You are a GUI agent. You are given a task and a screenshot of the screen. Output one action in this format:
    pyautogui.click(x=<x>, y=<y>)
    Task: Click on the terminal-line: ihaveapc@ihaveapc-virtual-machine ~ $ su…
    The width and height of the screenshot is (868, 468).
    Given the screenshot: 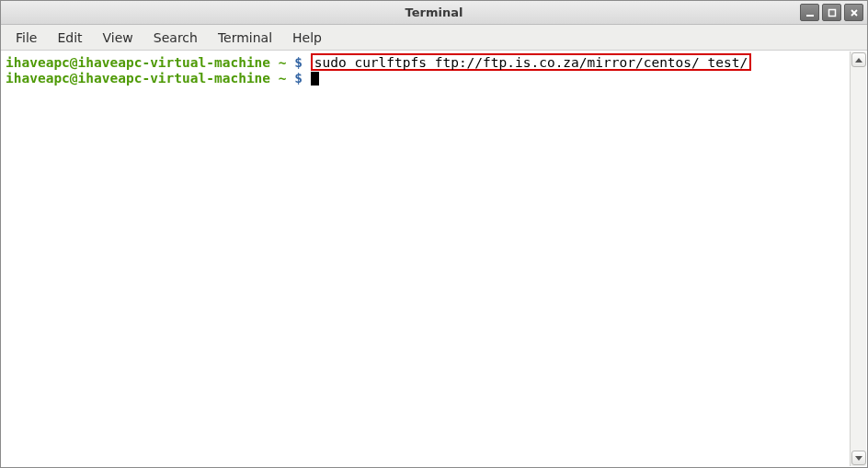 What is the action you would take?
    pyautogui.click(x=426, y=63)
    